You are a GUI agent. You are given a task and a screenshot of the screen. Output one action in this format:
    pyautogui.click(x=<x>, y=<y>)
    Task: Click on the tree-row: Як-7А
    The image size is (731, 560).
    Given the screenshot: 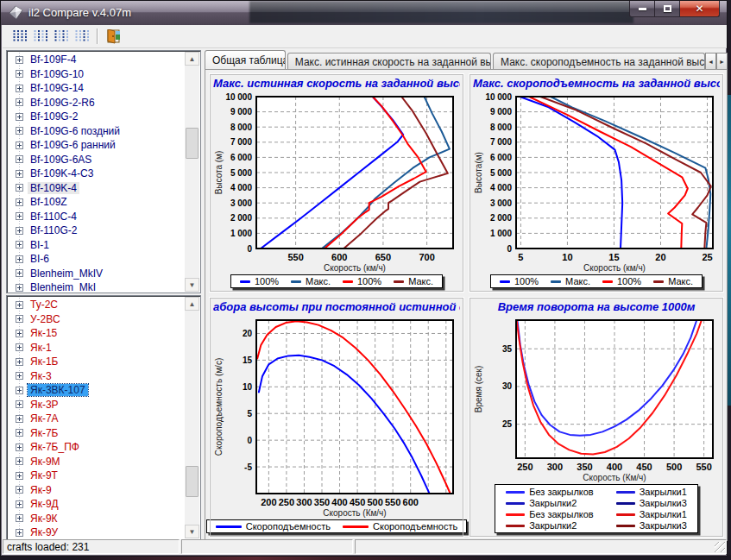 What is the action you would take?
    pyautogui.click(x=97, y=419)
    